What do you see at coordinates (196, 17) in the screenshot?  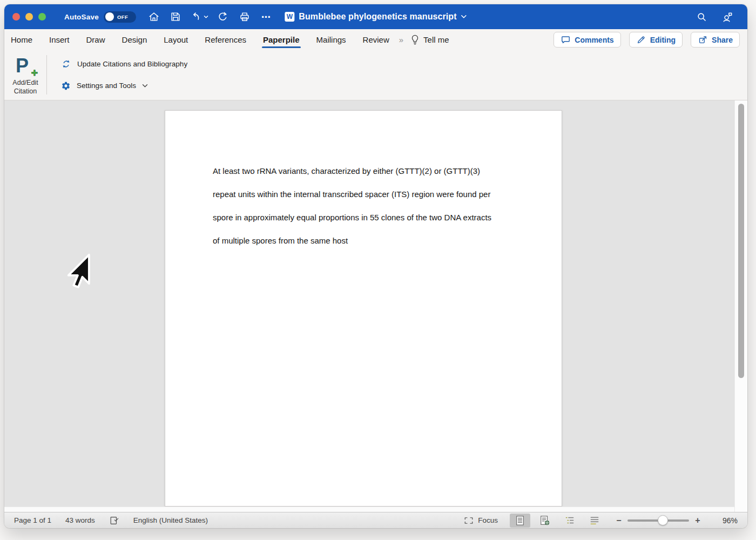 I see `undo-icon` at bounding box center [196, 17].